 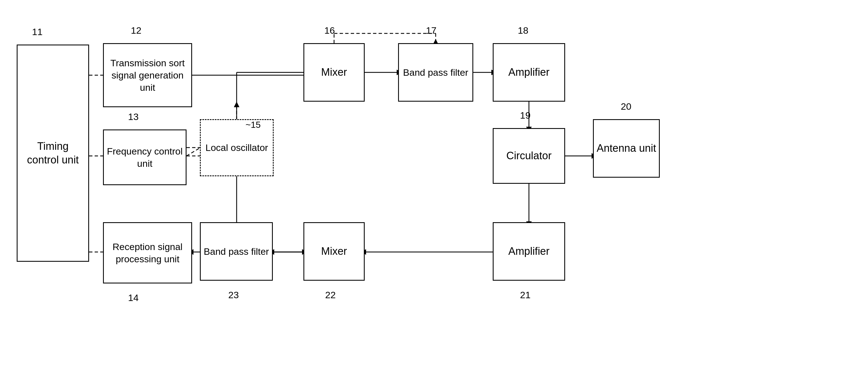 What do you see at coordinates (525, 115) in the screenshot?
I see `number-19: 19` at bounding box center [525, 115].